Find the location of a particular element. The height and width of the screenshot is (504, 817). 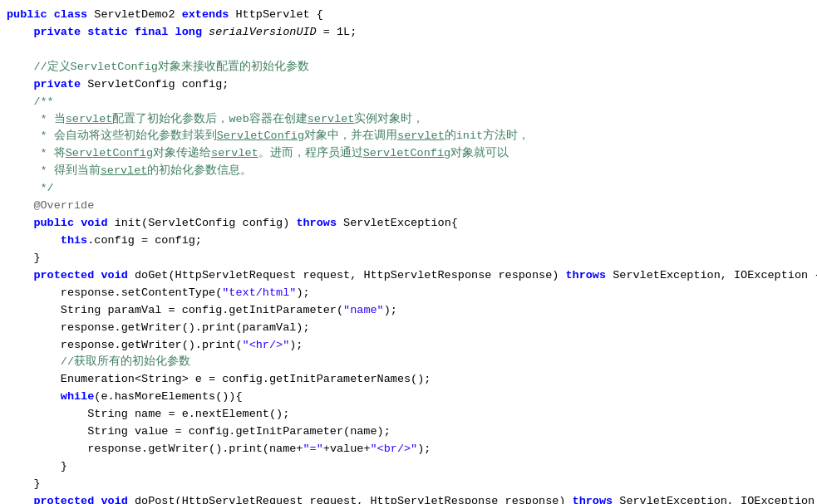

code-line-16: protected void doGet(HttpServletRequest … is located at coordinates (409, 276).